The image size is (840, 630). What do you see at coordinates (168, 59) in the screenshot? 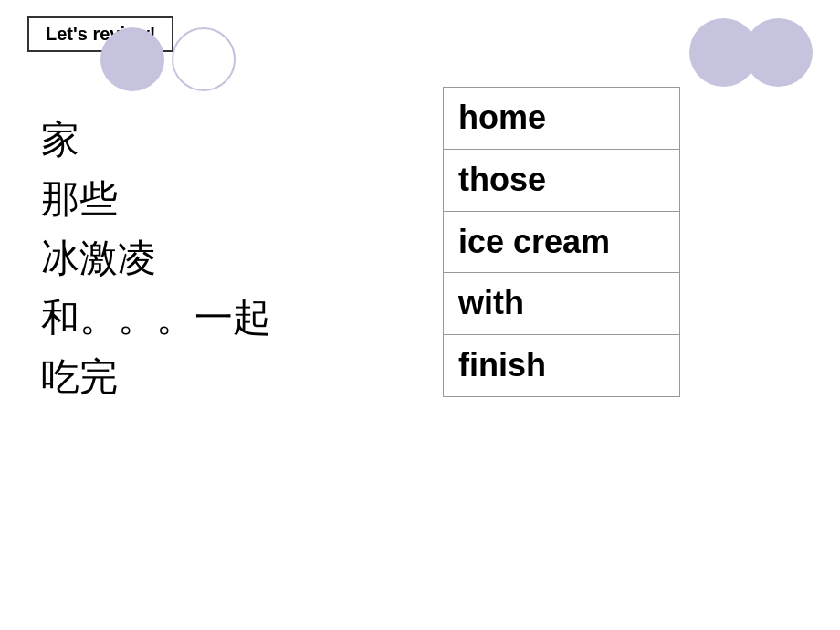
I see `decorative-circles-left` at bounding box center [168, 59].